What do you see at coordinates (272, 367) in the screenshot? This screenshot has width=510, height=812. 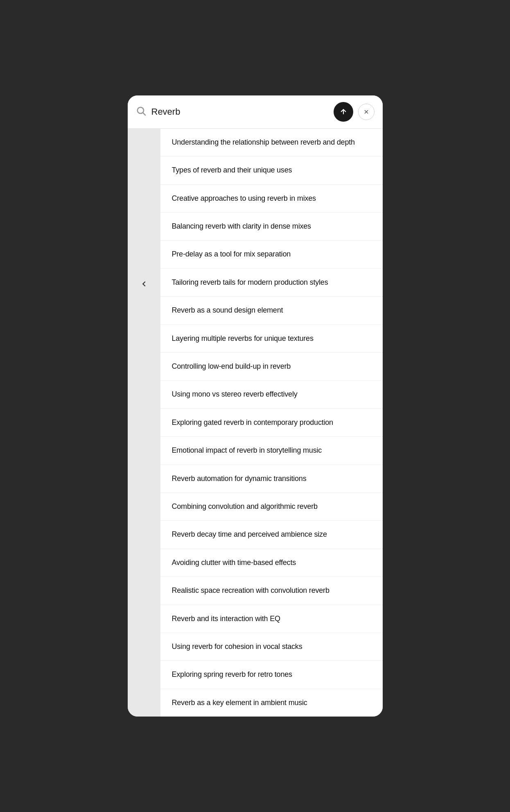 I see `list-item: Controlling low-end build-up in reverb` at bounding box center [272, 367].